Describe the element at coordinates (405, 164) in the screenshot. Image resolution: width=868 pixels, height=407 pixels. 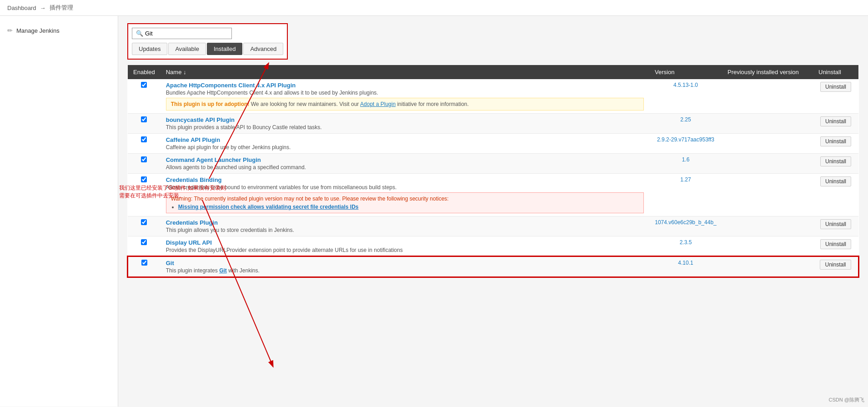
I see `plugin-name-cell: Command Agent Launcher PluginAllows agen…` at that location.